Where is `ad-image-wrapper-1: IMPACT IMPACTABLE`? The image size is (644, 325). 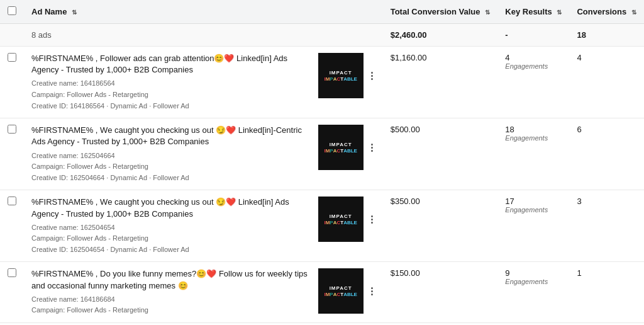 ad-image-wrapper-1: IMPACT IMPACTABLE is located at coordinates (347, 147).